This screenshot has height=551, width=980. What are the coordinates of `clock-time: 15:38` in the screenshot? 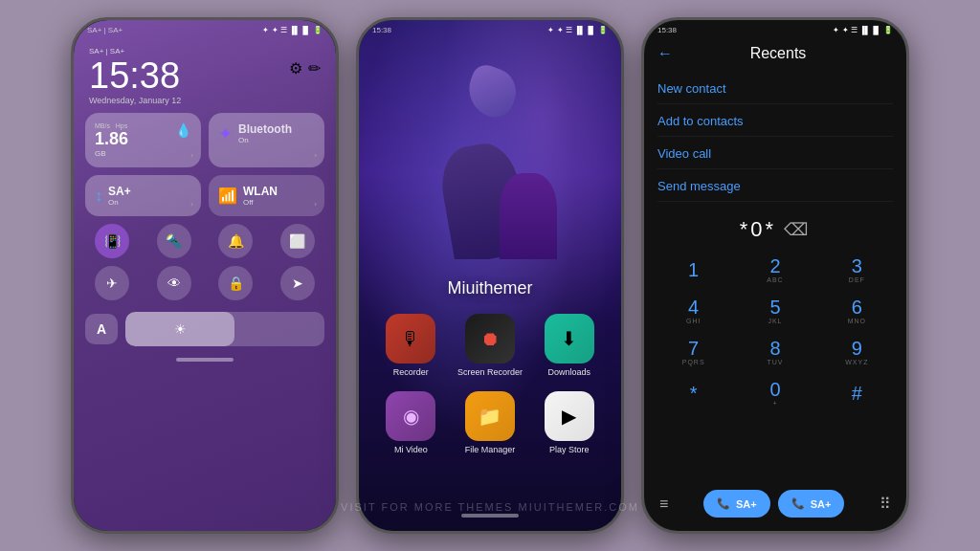 It's located at (135, 76).